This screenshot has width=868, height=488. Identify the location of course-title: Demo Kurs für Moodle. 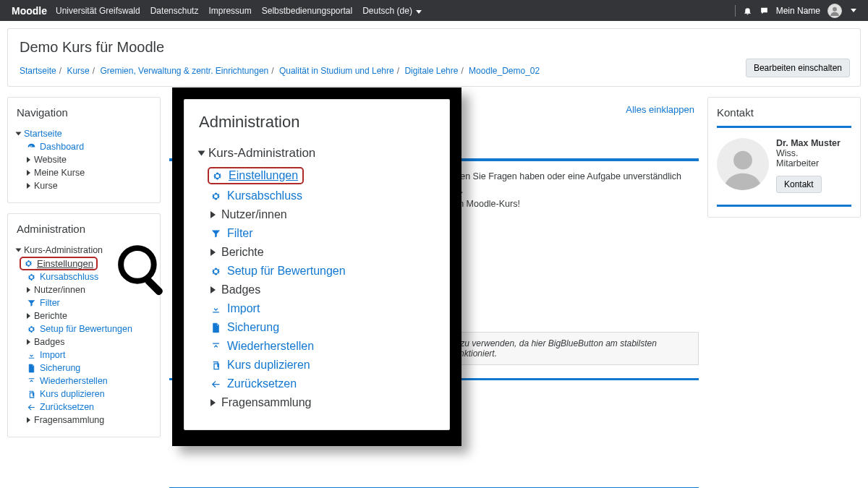
(434, 48).